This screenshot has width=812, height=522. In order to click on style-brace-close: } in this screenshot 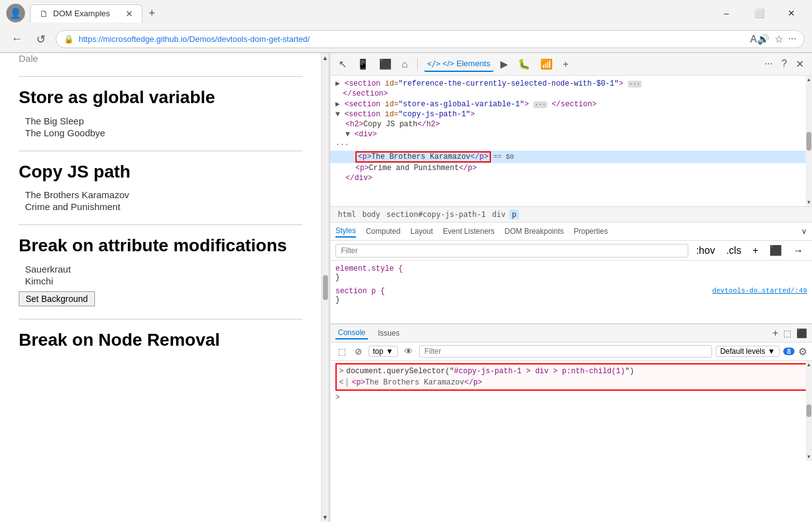, I will do `click(571, 278)`.